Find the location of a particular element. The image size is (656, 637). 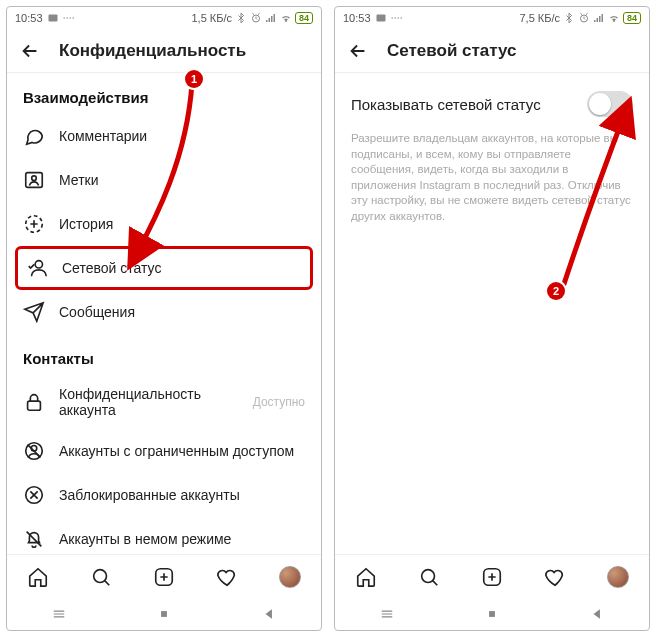

item-account-privacy: Конфиденциальность аккаунта Доступно is located at coordinates (164, 402).